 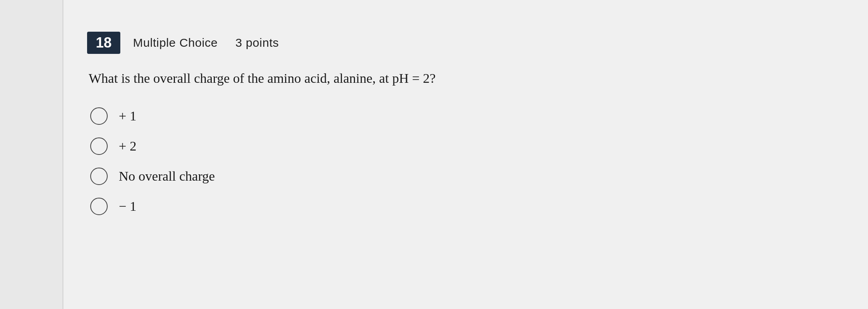 What do you see at coordinates (467, 146) in the screenshot?
I see `option-item-2: + 2` at bounding box center [467, 146].